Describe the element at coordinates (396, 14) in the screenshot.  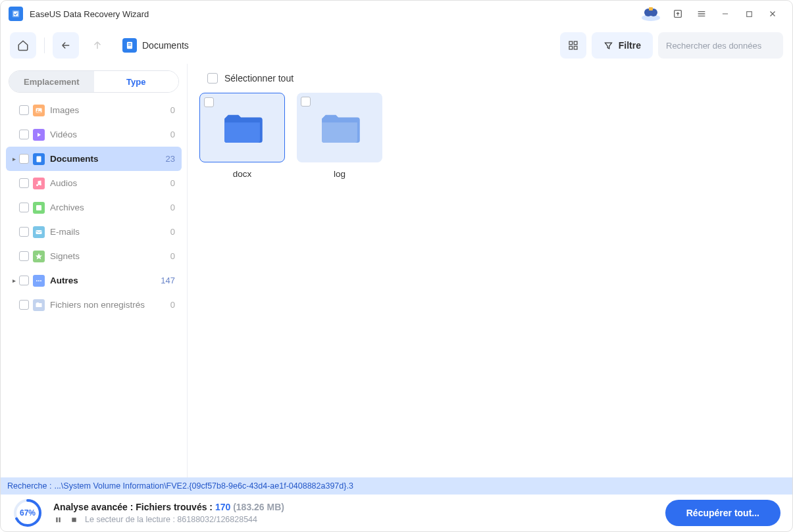
I see `titlebar: EaseUS Data Recovery Wizard` at that location.